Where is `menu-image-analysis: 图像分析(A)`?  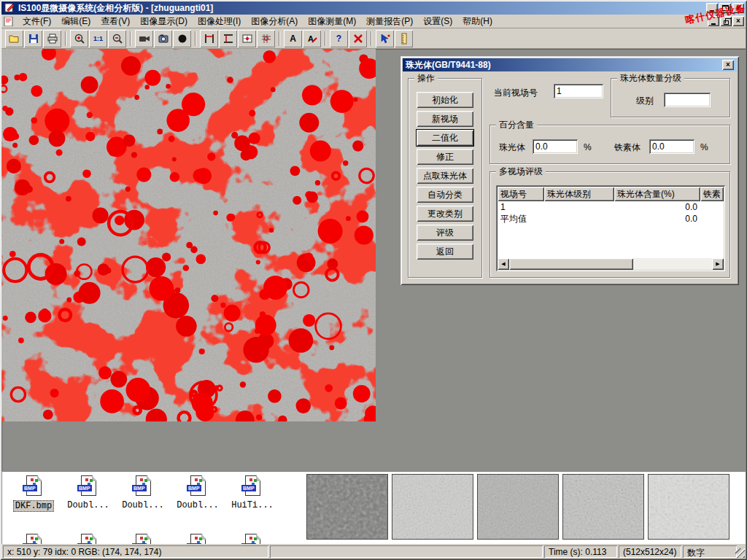
menu-image-analysis: 图像分析(A) is located at coordinates (274, 22).